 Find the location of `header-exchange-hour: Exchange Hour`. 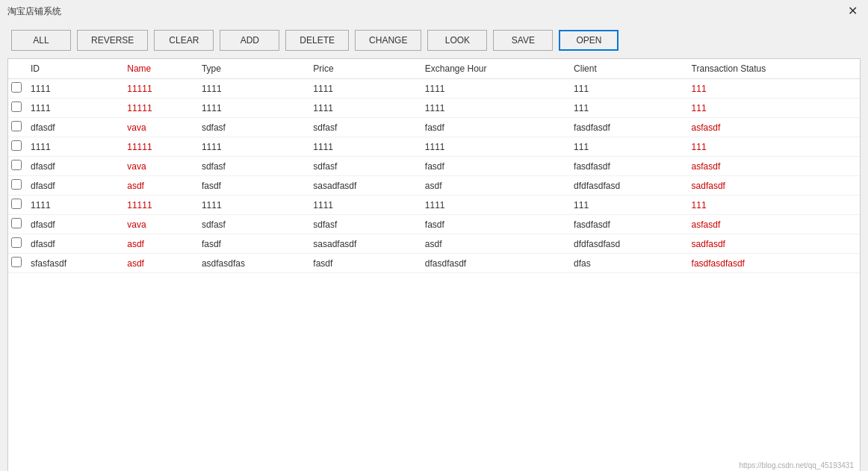

header-exchange-hour: Exchange Hour is located at coordinates (493, 69).